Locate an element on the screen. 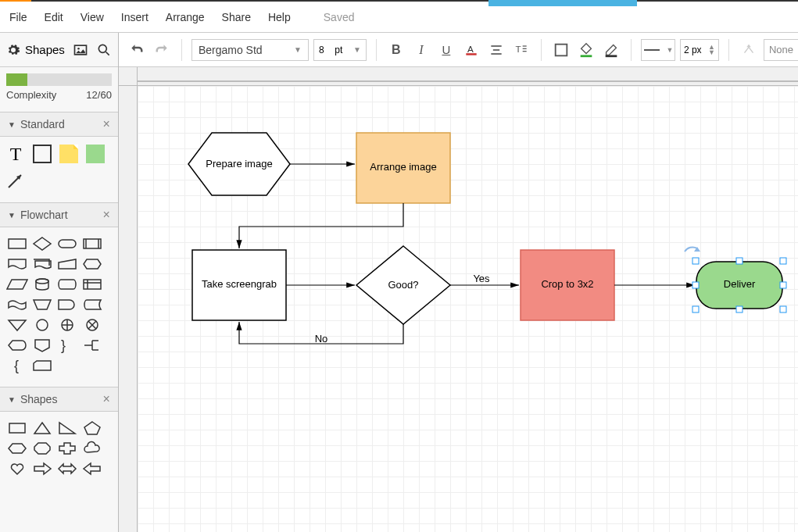 The height and width of the screenshot is (532, 798). menu-file: File is located at coordinates (19, 17).